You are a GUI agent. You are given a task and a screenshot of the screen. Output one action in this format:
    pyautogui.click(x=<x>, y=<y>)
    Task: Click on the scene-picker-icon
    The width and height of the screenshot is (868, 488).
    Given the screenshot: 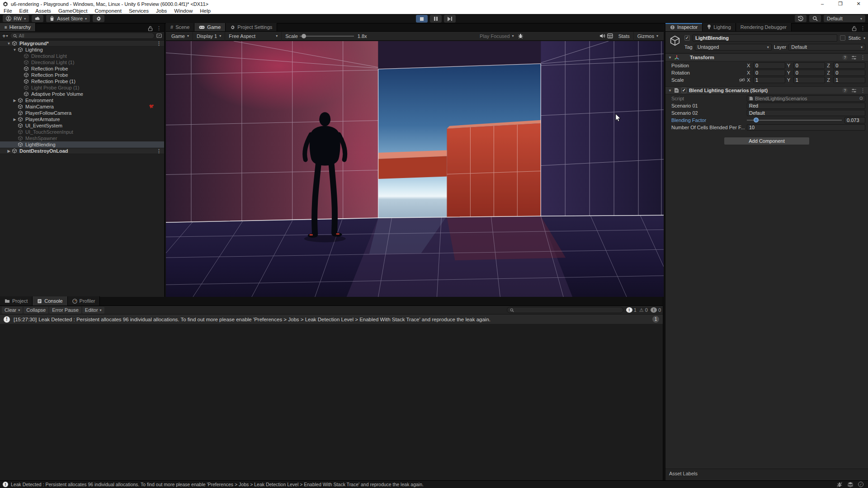 What is the action you would take?
    pyautogui.click(x=159, y=36)
    